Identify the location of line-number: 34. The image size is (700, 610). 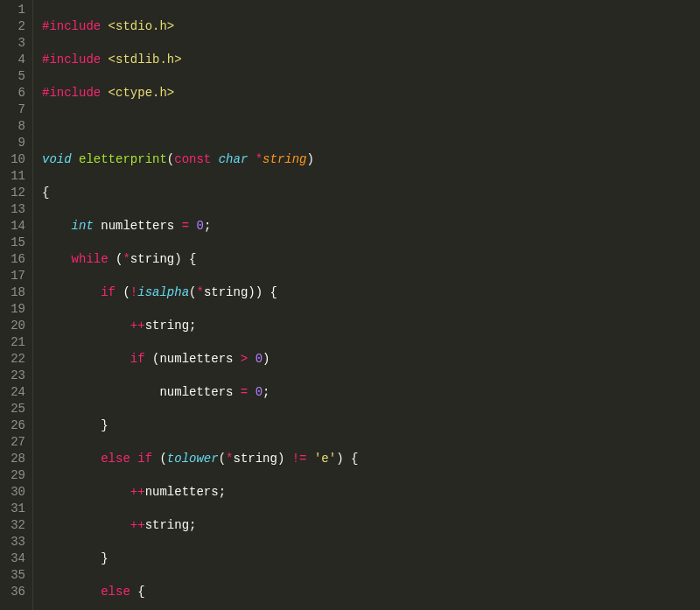
(18, 558).